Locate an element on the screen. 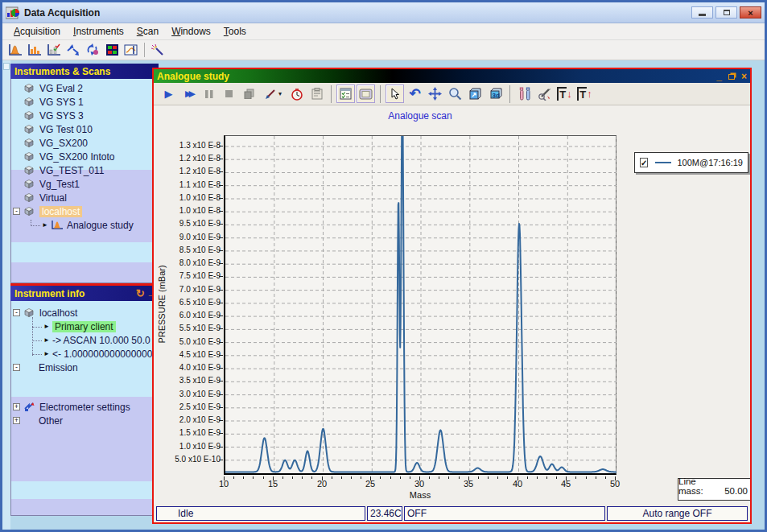  trend-arrows-icon is located at coordinates (73, 50).